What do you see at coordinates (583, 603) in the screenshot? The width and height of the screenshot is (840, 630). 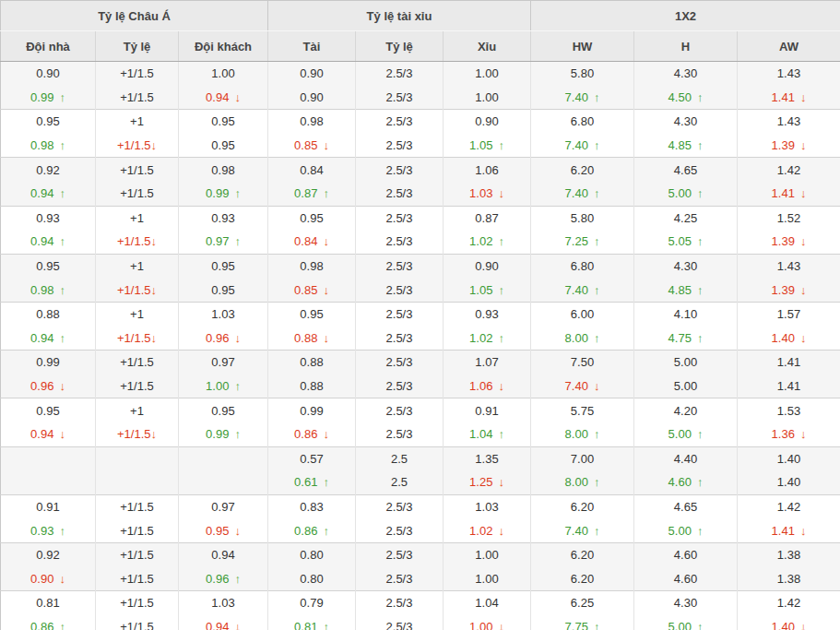 I see `odds-cell: 6.25` at bounding box center [583, 603].